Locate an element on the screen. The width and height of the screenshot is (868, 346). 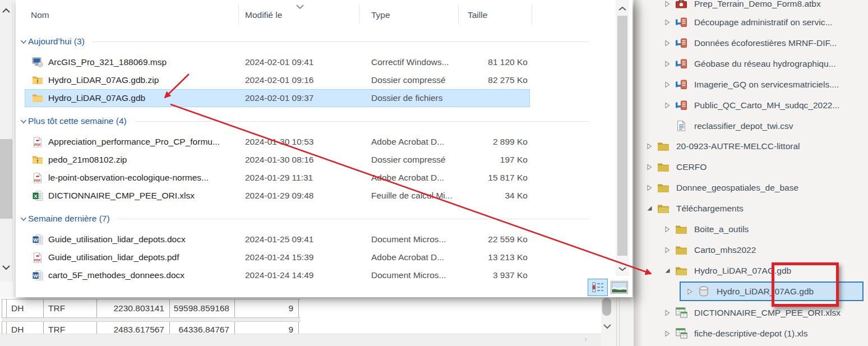
folder-cat-icon is located at coordinates (663, 167).